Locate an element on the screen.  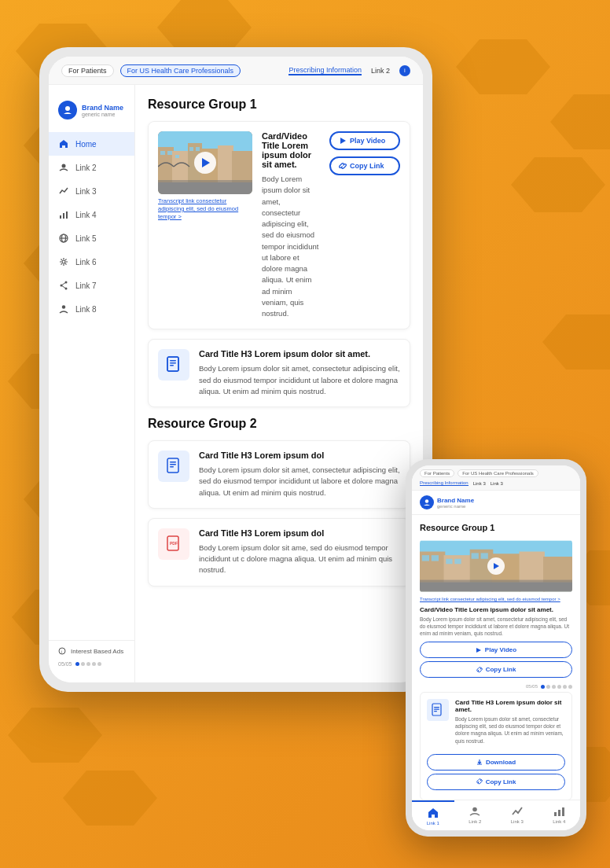
nav-prescribing: Prescribing Information is located at coordinates (325, 71).